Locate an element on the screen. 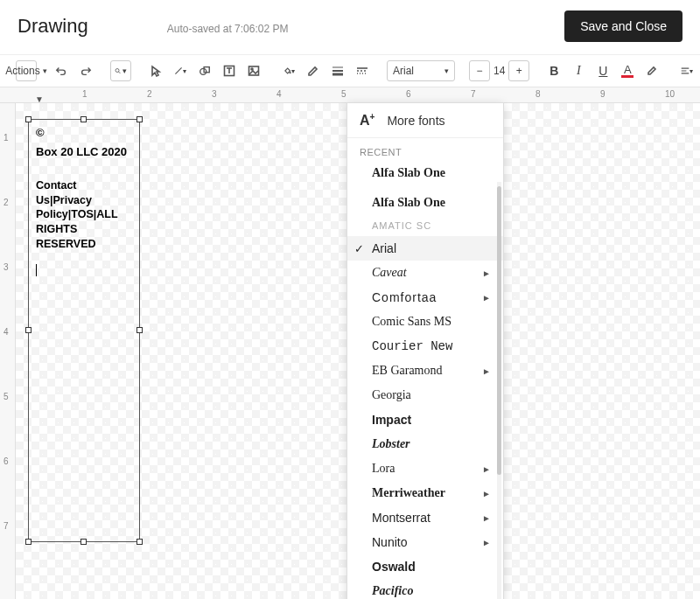 The height and width of the screenshot is (599, 700). font-size-value: 14 is located at coordinates (499, 71).